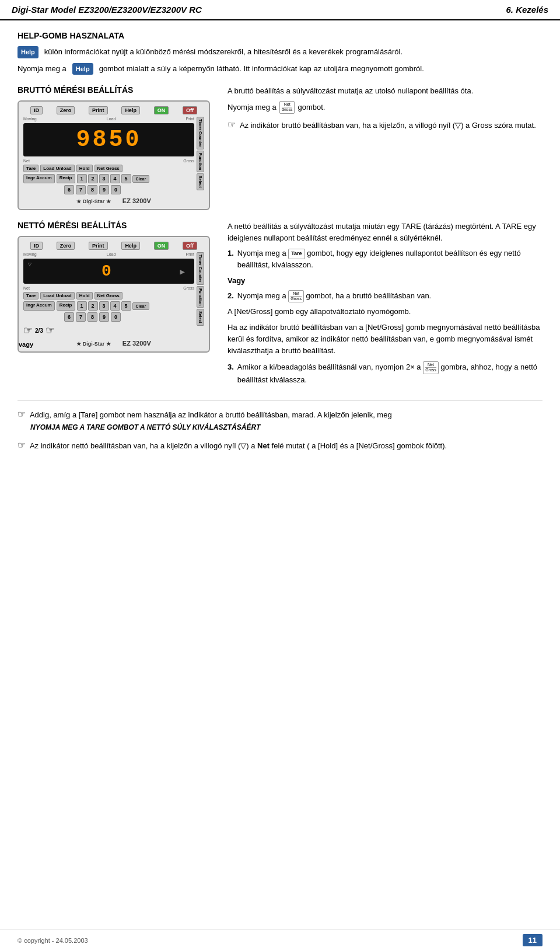  Describe the element at coordinates (93, 306) in the screenshot. I see `netto-num-2: 2` at that location.